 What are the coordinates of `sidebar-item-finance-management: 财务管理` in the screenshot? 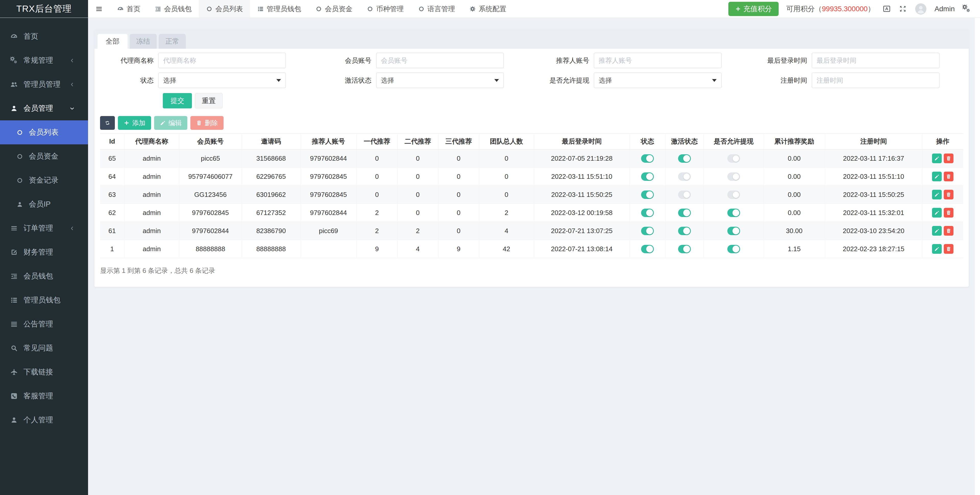 It's located at (44, 252).